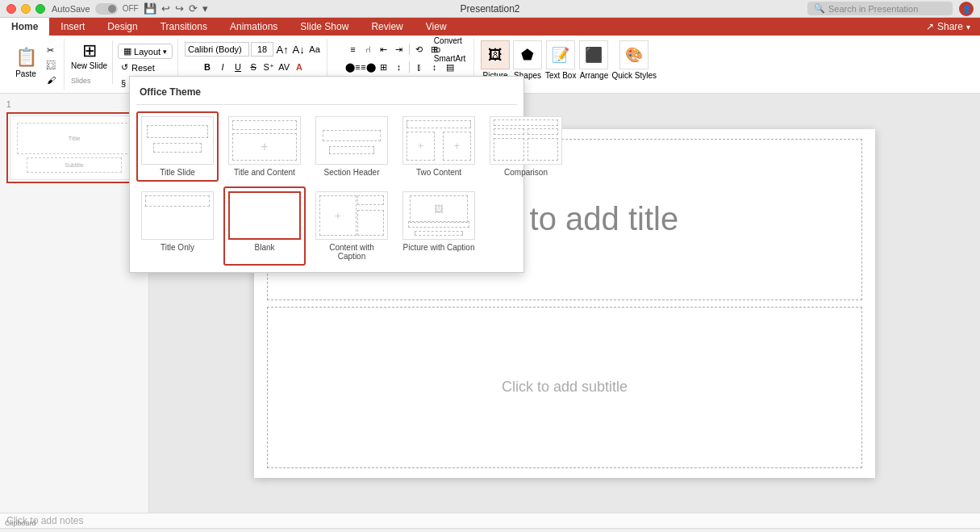 The image size is (980, 532). I want to click on undo-icon: ↩, so click(166, 8).